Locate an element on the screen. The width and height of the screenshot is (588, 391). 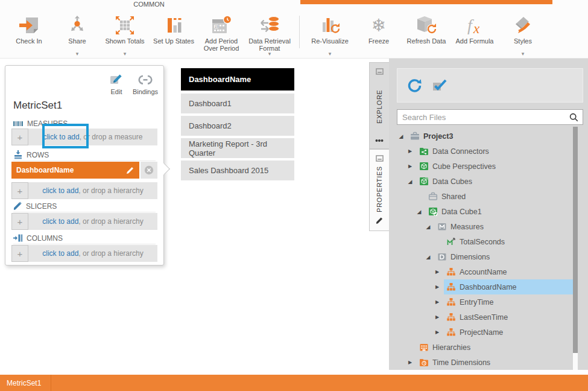
tree-item: ◢Project3 is located at coordinates (488, 136).